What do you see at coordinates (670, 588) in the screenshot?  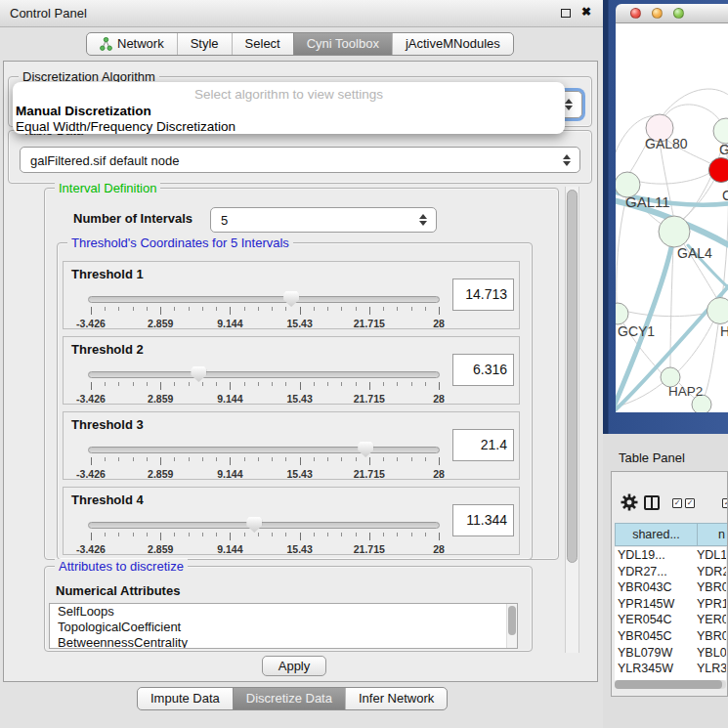 I see `table-row: YBR043CYBR0` at bounding box center [670, 588].